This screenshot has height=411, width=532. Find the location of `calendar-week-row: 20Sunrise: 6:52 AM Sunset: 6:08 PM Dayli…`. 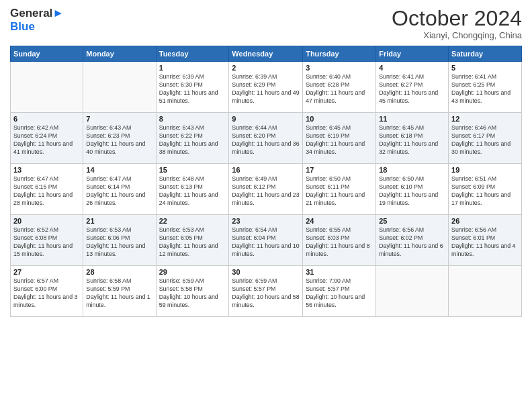

calendar-week-row: 20Sunrise: 6:52 AM Sunset: 6:08 PM Dayli… is located at coordinates (266, 240).